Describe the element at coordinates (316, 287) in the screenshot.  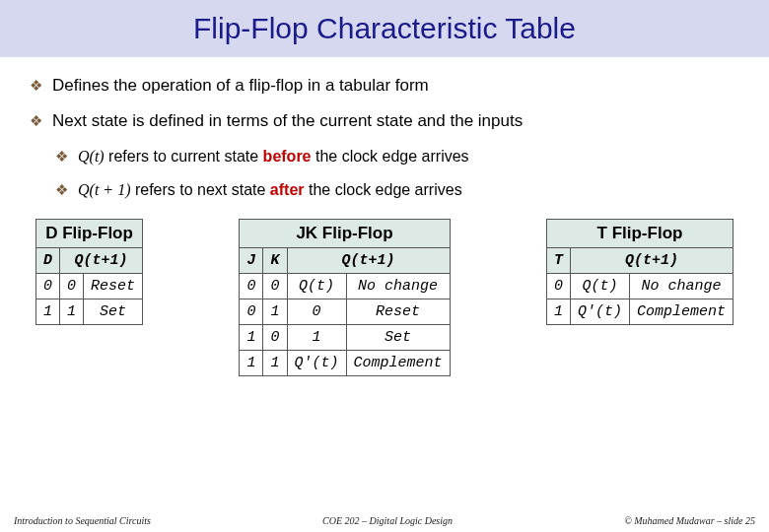
I see `jk-r1c3: Q(t)` at that location.